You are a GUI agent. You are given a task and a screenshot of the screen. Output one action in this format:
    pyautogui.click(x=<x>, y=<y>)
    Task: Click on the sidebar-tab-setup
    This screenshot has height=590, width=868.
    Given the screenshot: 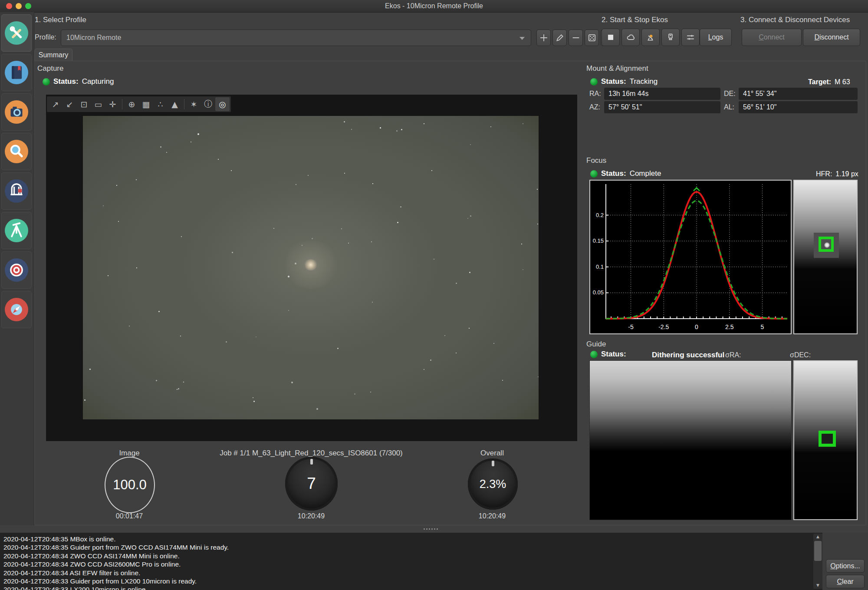 What is the action you would take?
    pyautogui.click(x=16, y=33)
    